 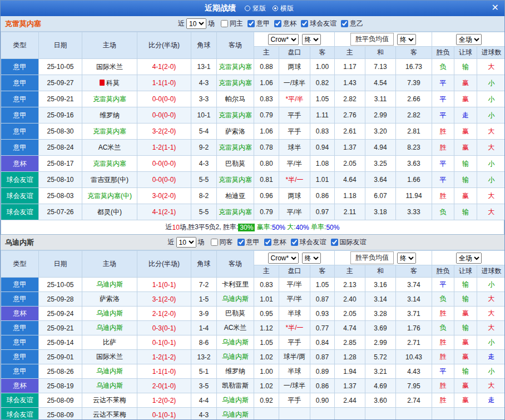 I want to click on corner-cell: 13-2, so click(x=204, y=357).